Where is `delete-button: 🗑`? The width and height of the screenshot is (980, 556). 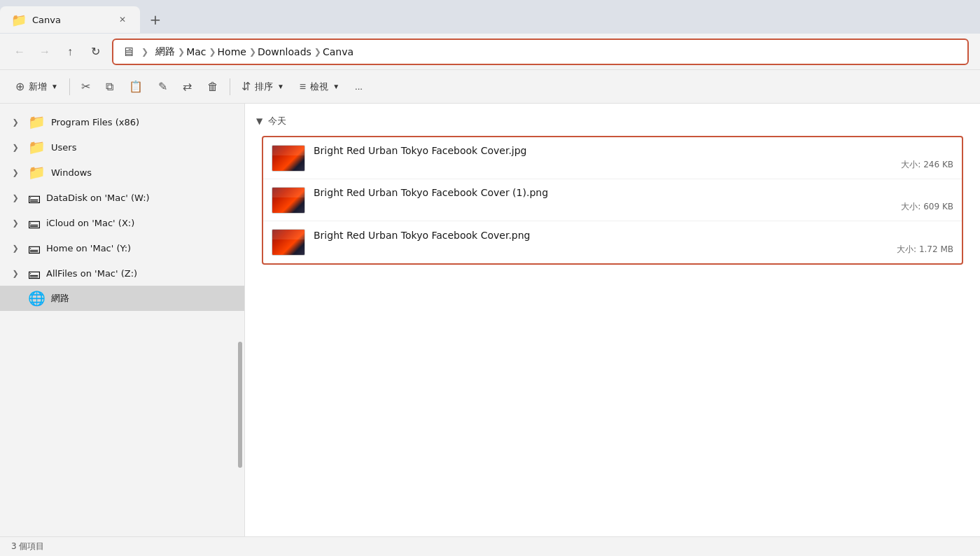 delete-button: 🗑 is located at coordinates (213, 87).